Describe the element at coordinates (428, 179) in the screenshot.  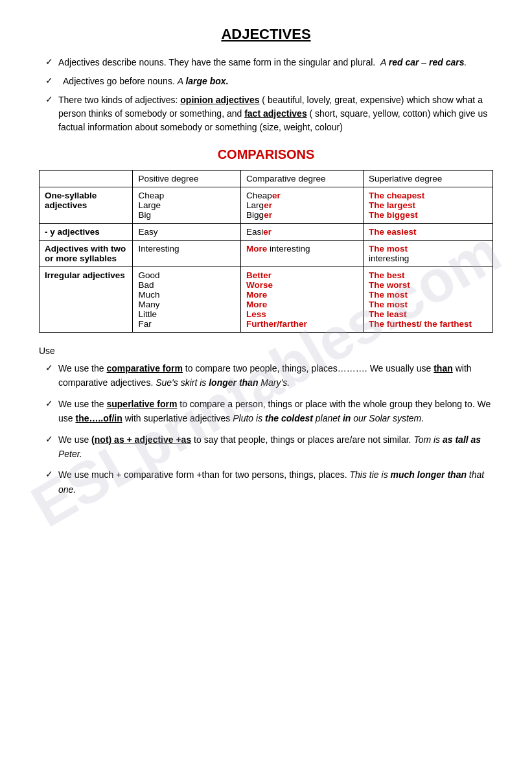
I see `header-superlative: Superlative degree` at that location.